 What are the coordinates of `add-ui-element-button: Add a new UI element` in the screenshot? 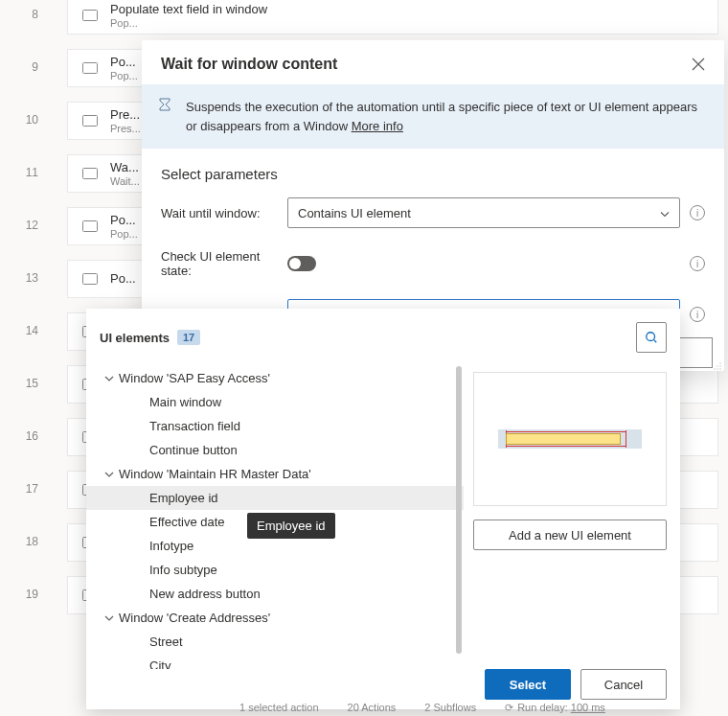 It's located at (570, 535).